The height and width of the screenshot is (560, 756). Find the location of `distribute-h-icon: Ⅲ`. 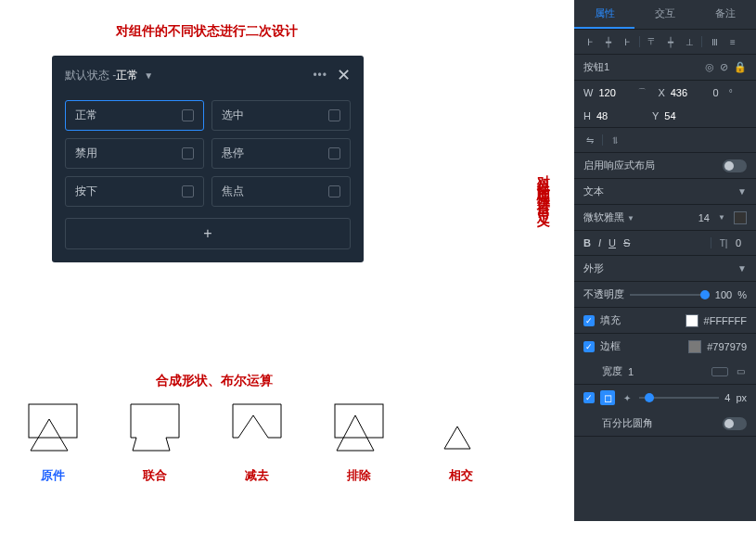

distribute-h-icon: Ⅲ is located at coordinates (714, 42).